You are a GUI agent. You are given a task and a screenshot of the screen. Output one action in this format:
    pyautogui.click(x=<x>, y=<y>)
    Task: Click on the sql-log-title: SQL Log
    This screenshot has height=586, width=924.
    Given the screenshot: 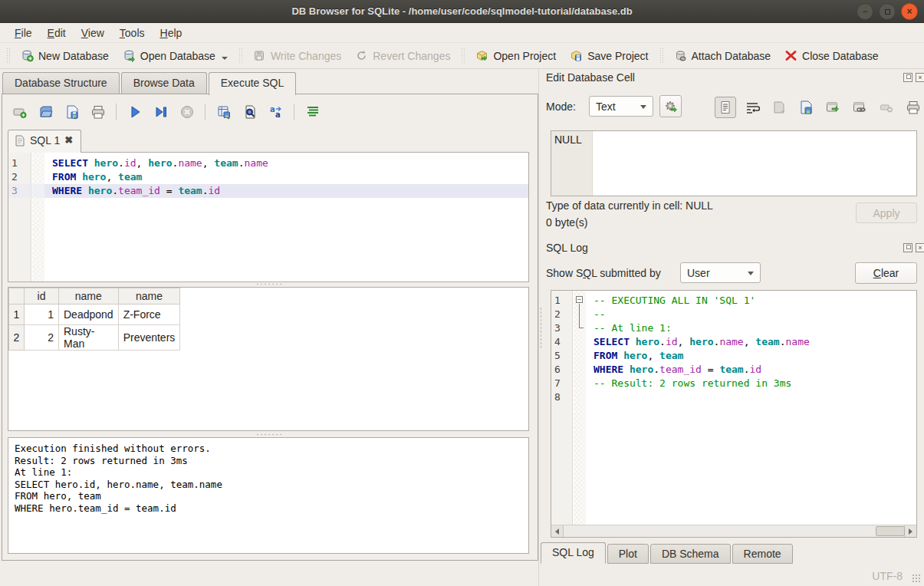 What is the action you would take?
    pyautogui.click(x=567, y=248)
    